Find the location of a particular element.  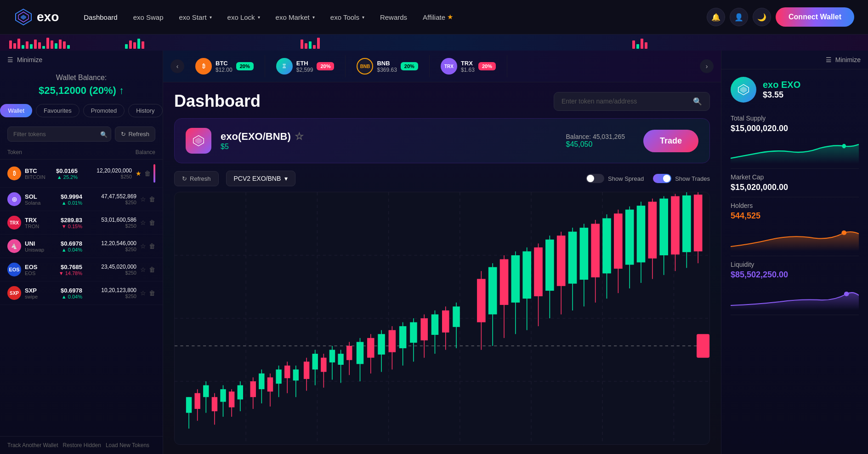

profile-button: 👤 is located at coordinates (739, 17).